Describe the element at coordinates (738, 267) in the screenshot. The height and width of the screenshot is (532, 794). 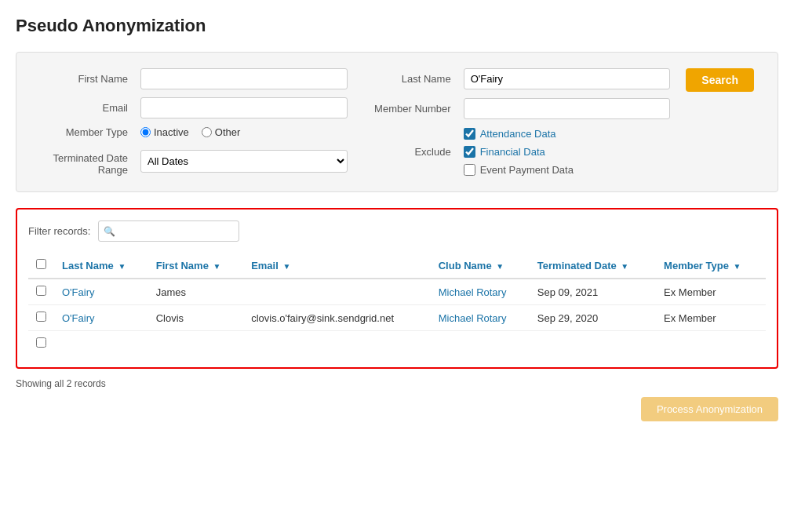
I see `member-type-sort-icon: ▼` at that location.